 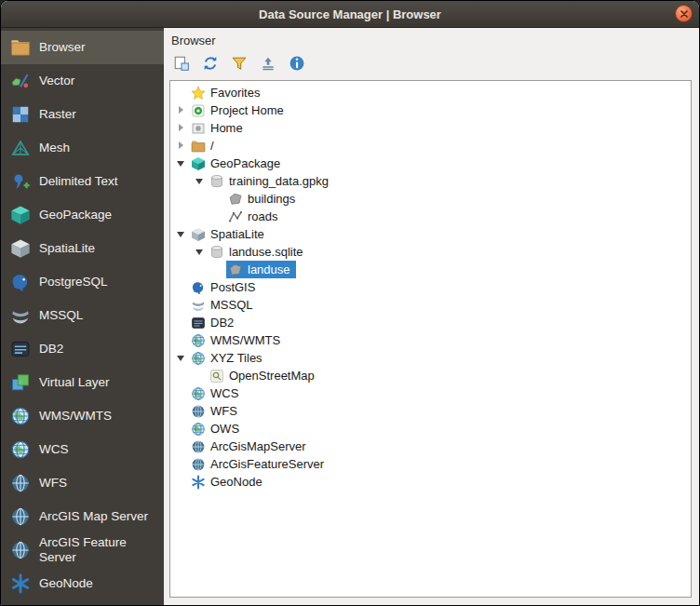 What do you see at coordinates (20, 81) in the screenshot?
I see `vector-layer-icon` at bounding box center [20, 81].